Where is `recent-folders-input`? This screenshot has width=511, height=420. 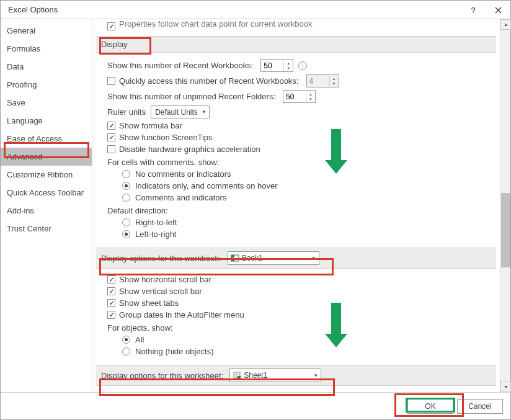
recent-folders-input is located at coordinates (295, 97).